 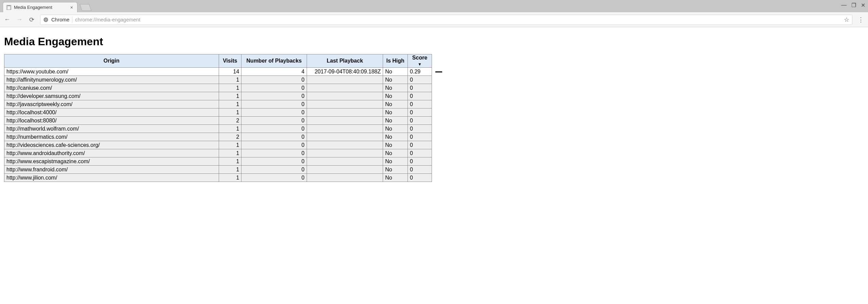 I want to click on page-title: Media Engagement, so click(x=434, y=41).